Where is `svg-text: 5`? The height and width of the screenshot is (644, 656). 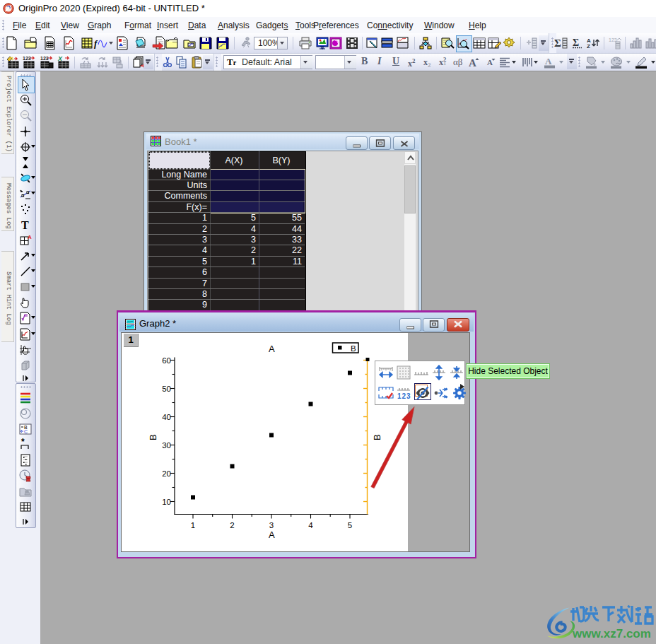
svg-text: 5 is located at coordinates (350, 525).